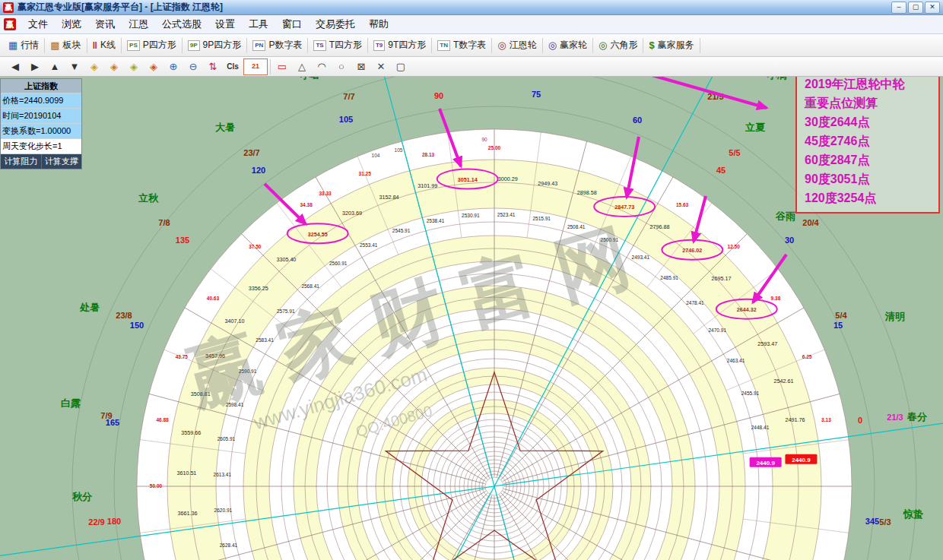  I want to click on svg-text: 46.88, so click(163, 419).